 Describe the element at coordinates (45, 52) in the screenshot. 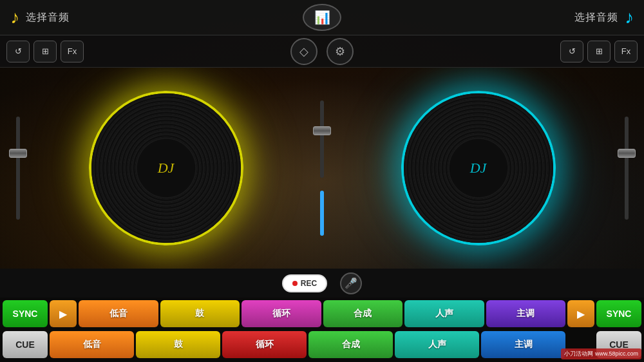

I see `eq-button-left: ⊞` at that location.